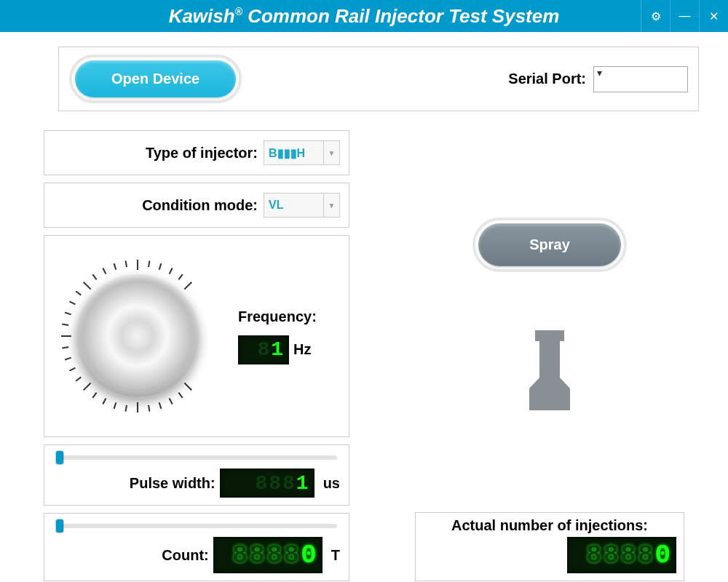  Describe the element at coordinates (197, 336) in the screenshot. I see `frequency-panel: Frequency: 81 Hz` at that location.